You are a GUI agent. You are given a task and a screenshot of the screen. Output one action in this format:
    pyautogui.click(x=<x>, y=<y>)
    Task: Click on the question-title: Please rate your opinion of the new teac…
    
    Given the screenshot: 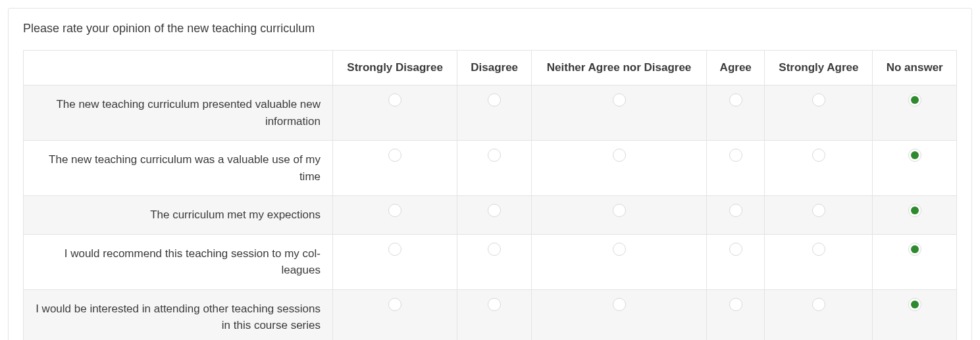 What is the action you would take?
    pyautogui.click(x=490, y=29)
    